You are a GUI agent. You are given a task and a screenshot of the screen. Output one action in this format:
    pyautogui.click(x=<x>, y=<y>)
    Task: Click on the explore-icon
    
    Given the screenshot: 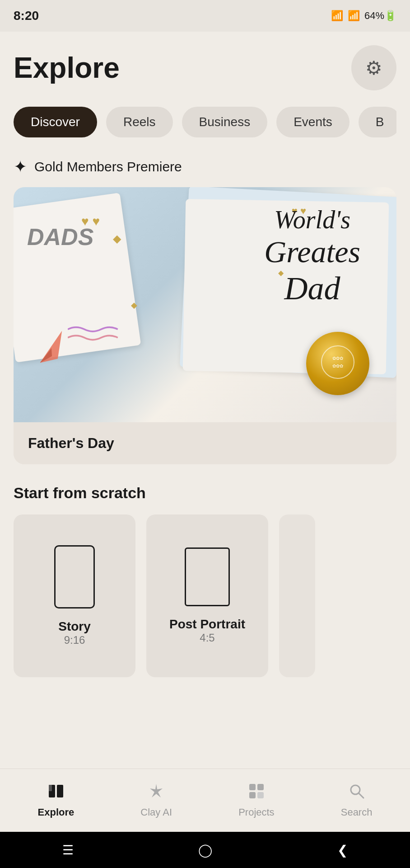 What is the action you would take?
    pyautogui.click(x=56, y=793)
    